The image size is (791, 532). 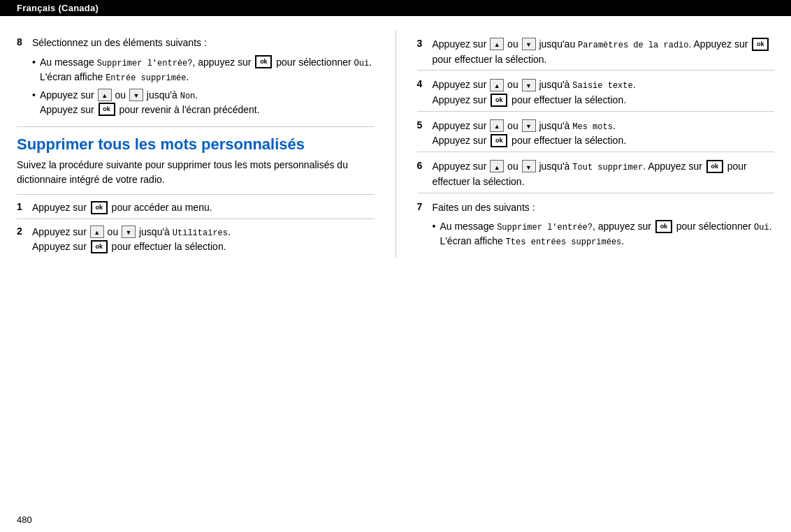 What do you see at coordinates (602, 86) in the screenshot?
I see `mono-saisie-texte: Saisie texte` at bounding box center [602, 86].